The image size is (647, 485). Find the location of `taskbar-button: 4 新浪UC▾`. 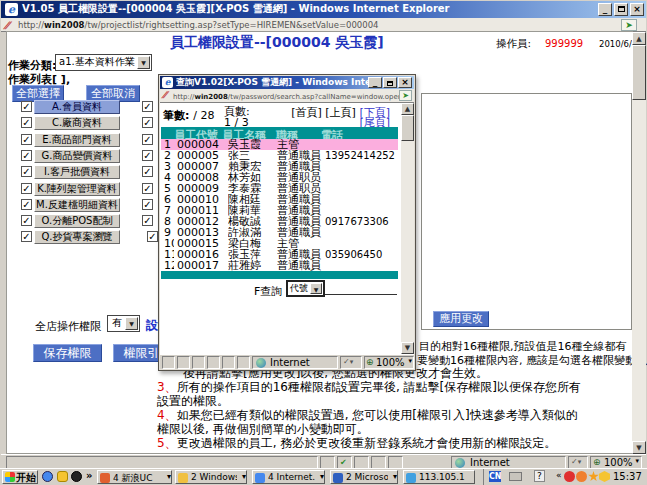

taskbar-button: 4 新浪UC▾ is located at coordinates (134, 477).